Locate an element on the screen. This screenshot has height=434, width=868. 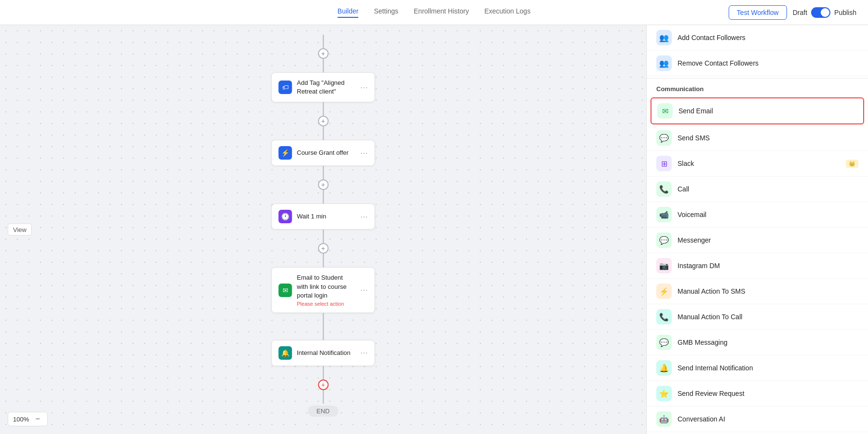
send-sms-label: Send SMS is located at coordinates (693, 138).